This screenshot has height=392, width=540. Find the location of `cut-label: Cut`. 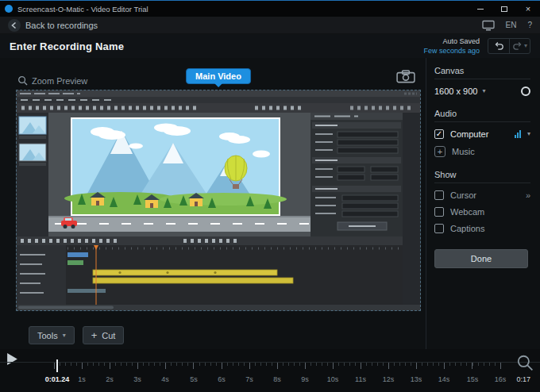

cut-label: Cut is located at coordinates (108, 336).